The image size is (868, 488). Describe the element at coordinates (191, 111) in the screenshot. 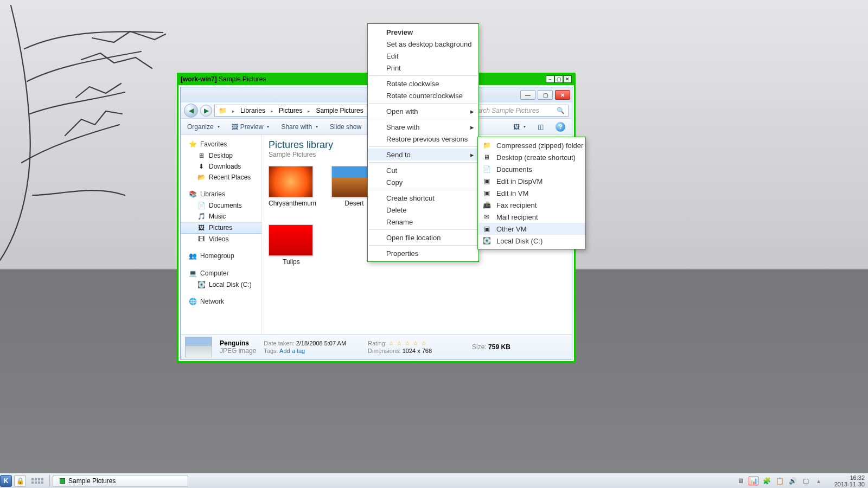

I see `back-button: ◀` at that location.